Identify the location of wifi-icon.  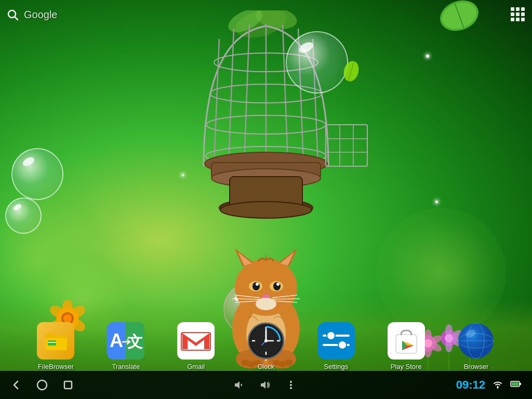
(498, 385).